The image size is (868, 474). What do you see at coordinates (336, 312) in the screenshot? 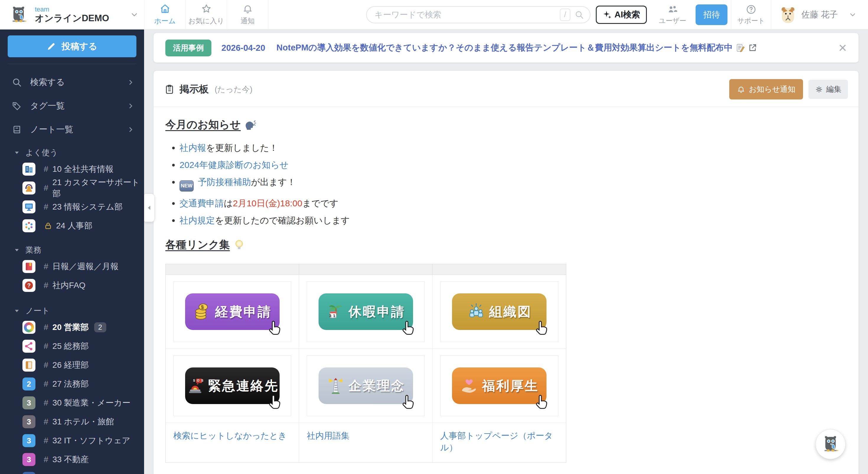
I see `vacation-icon: 31` at bounding box center [336, 312].